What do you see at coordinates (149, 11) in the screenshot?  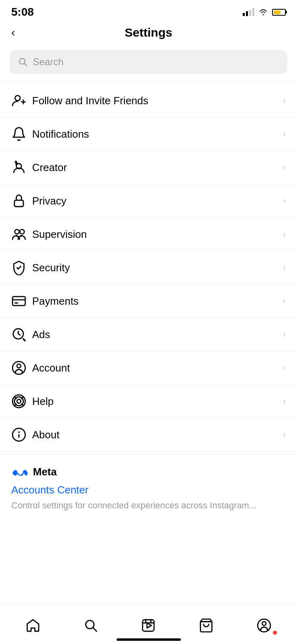 I see `status-bar: 5:08` at bounding box center [149, 11].